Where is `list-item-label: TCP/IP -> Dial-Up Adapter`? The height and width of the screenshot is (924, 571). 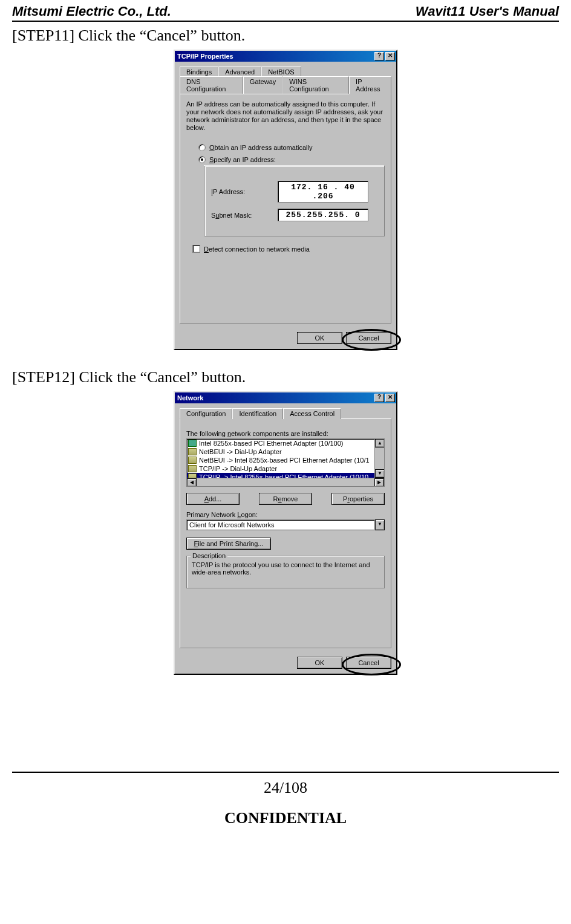 list-item-label: TCP/IP -> Dial-Up Adapter is located at coordinates (238, 469).